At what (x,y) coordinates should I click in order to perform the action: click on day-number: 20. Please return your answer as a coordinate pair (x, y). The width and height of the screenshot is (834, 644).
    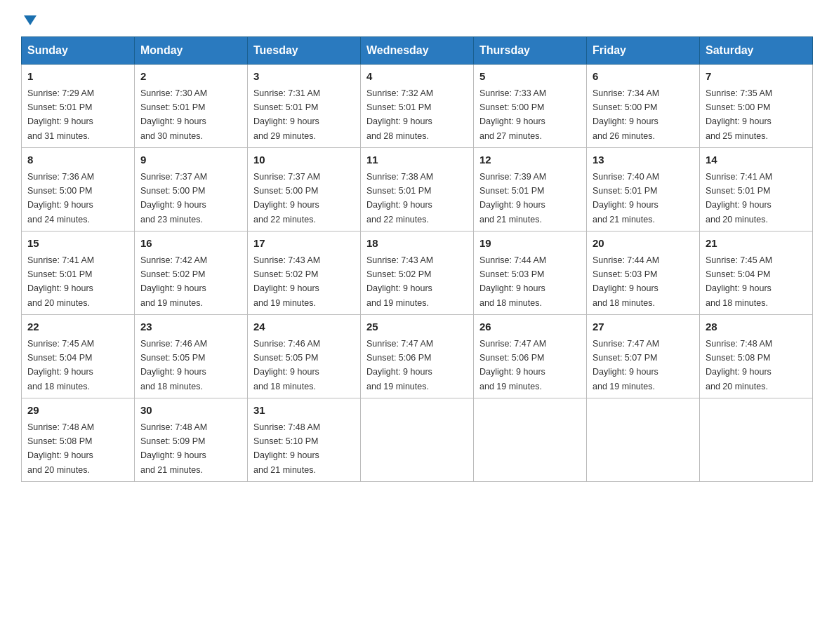
    Looking at the image, I should click on (643, 244).